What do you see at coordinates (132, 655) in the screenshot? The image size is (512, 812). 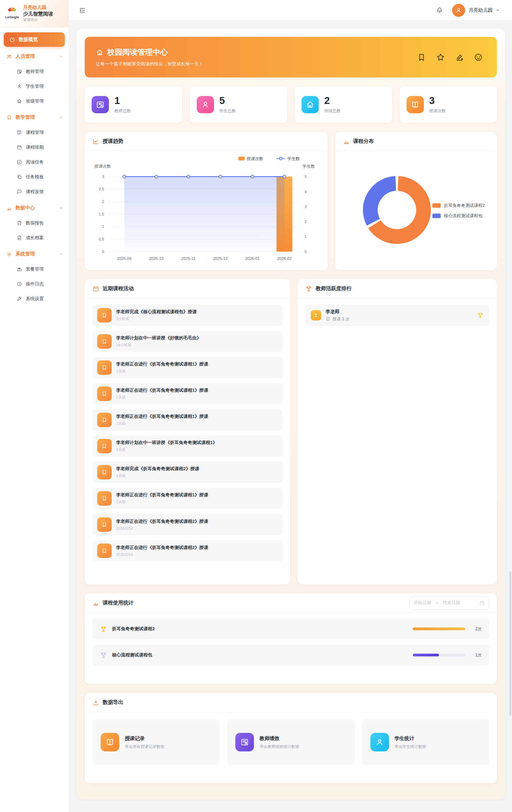 I see `course-name: 核心流程测试课程包` at bounding box center [132, 655].